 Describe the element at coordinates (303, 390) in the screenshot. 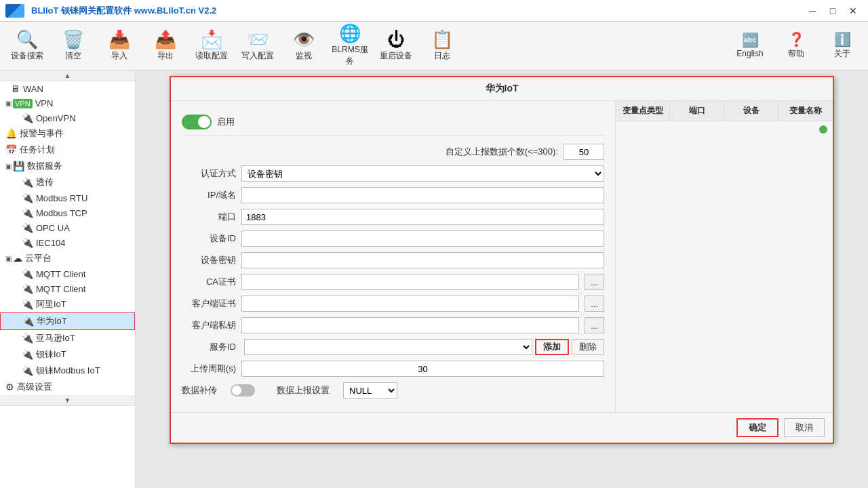

I see `data-report-label: 数据上报设置` at that location.